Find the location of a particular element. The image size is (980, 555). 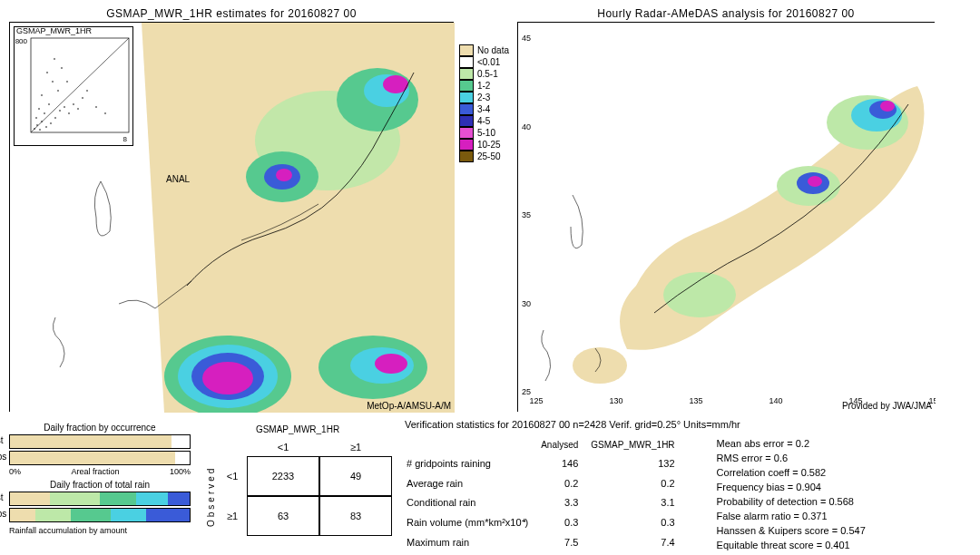

cell-ge-ge: 83 is located at coordinates (356, 516).